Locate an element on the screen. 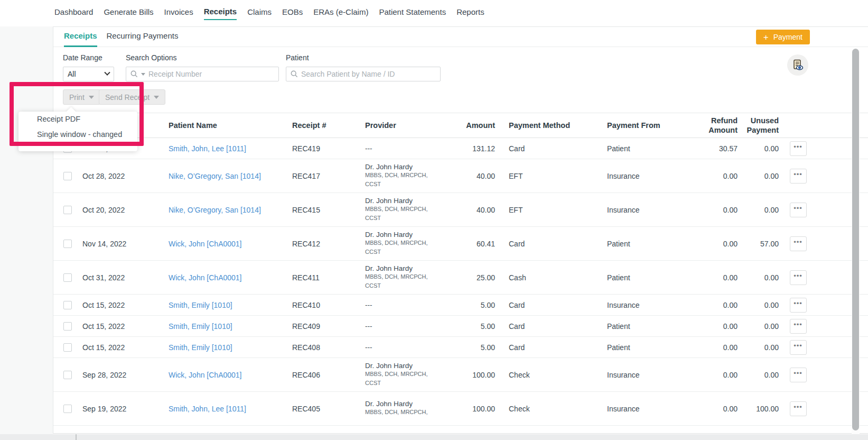 The width and height of the screenshot is (868, 440). cell-date: Oct 20, 2022 is located at coordinates (125, 210).